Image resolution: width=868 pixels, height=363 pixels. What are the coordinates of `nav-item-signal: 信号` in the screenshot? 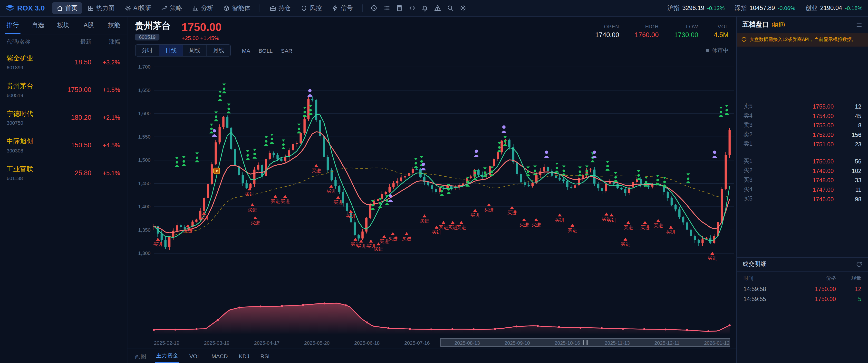 It's located at (342, 8).